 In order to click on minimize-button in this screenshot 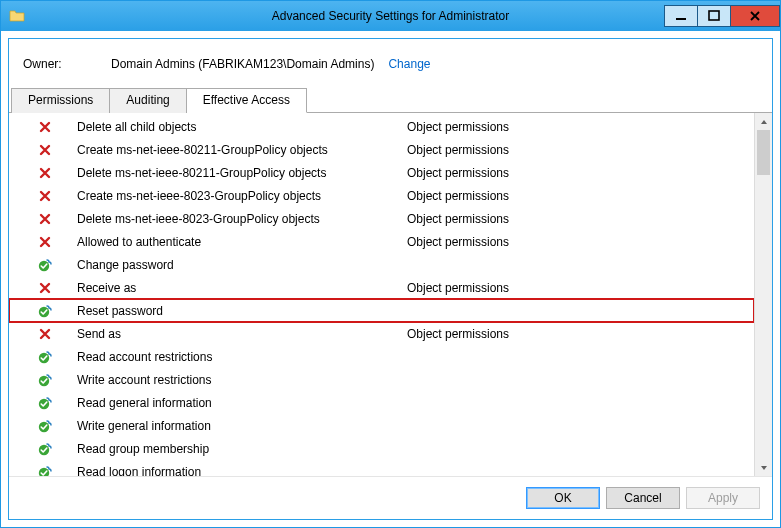, I will do `click(681, 16)`.